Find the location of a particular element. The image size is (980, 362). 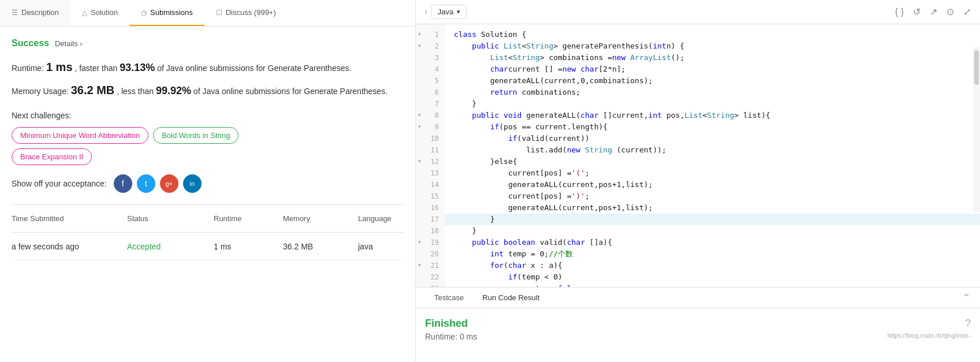

code-line-23: return false; is located at coordinates (713, 285).